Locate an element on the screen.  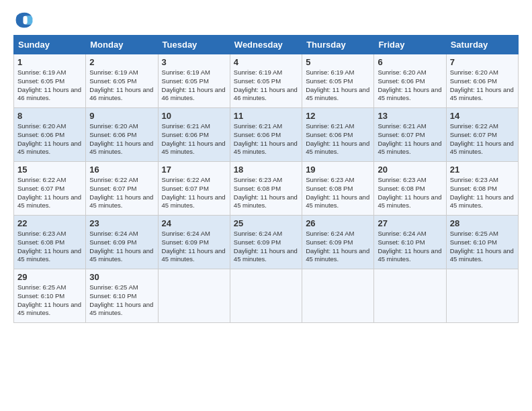
header-thursday: Thursday is located at coordinates (339, 45).